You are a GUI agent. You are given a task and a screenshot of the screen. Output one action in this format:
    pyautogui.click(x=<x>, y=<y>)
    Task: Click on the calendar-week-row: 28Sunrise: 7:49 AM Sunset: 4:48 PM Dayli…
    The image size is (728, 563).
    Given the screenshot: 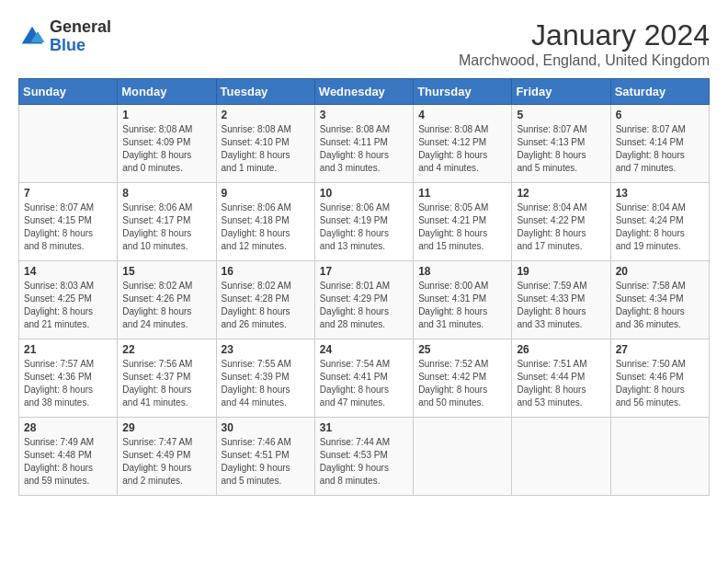 What is the action you would take?
    pyautogui.click(x=364, y=456)
    